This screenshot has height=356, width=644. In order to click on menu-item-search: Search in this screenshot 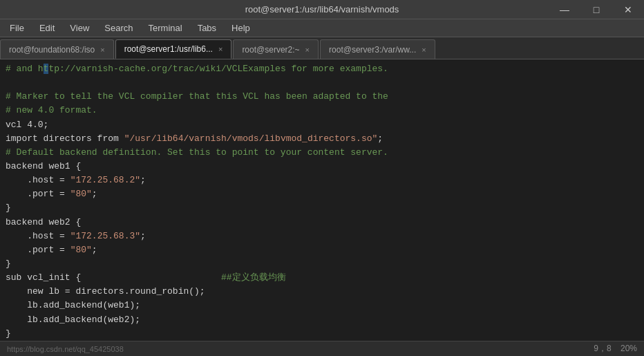, I will do `click(119, 28)`.